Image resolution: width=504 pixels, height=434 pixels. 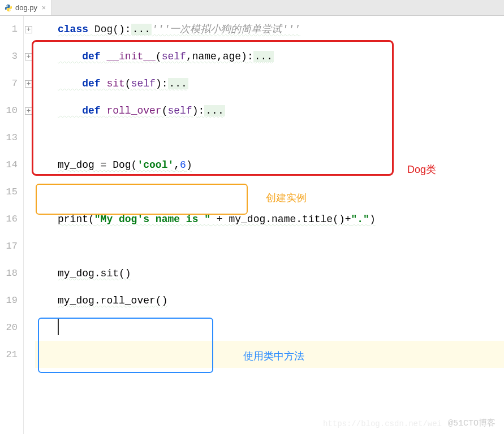 What do you see at coordinates (281, 57) in the screenshot?
I see `code-line: def __init__(self,name,age):...` at bounding box center [281, 57].